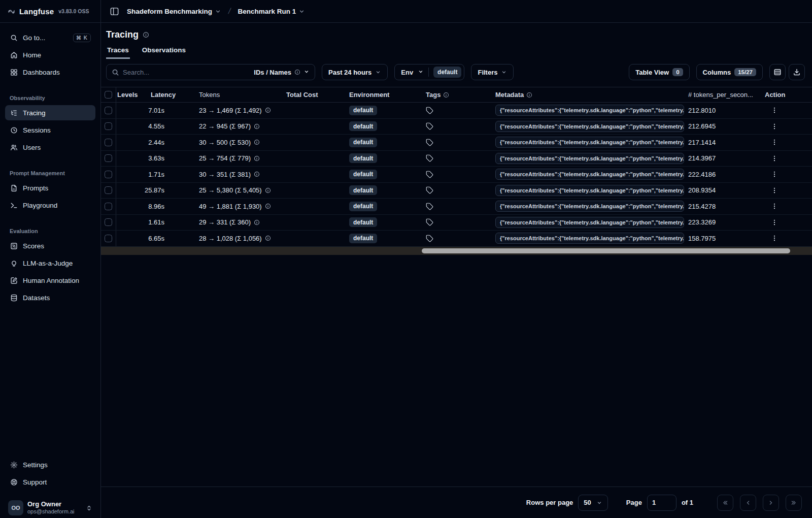  What do you see at coordinates (164, 52) in the screenshot?
I see `tab-observations: Observations` at bounding box center [164, 52].